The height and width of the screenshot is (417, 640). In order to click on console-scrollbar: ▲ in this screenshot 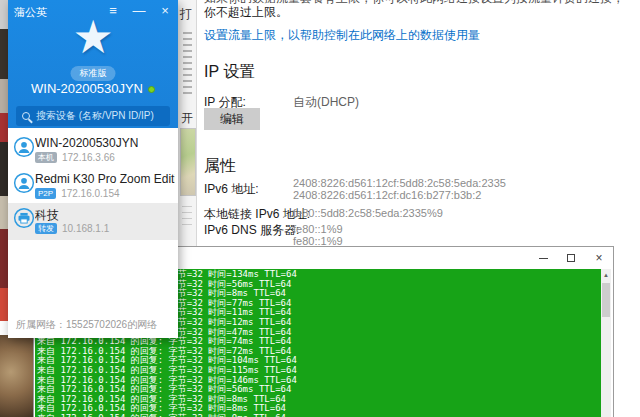, I will do `click(606, 343)`.